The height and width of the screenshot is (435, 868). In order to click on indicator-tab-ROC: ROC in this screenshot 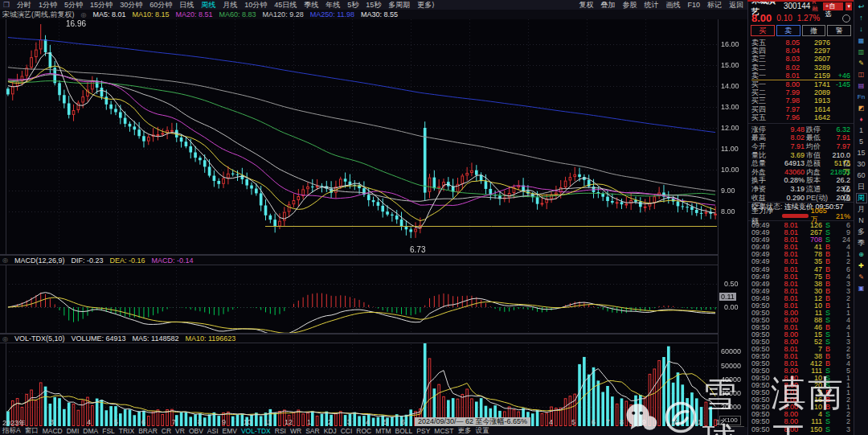, I will do `click(363, 431)`.